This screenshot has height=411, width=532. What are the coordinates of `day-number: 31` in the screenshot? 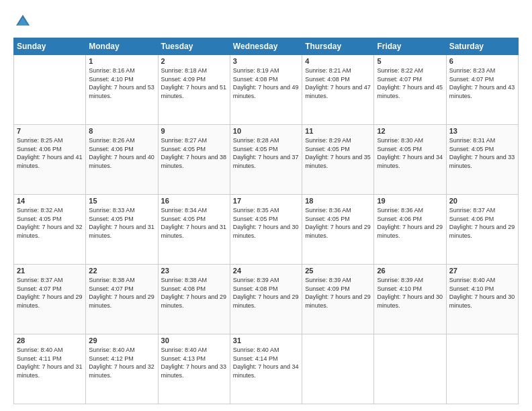 It's located at (266, 340).